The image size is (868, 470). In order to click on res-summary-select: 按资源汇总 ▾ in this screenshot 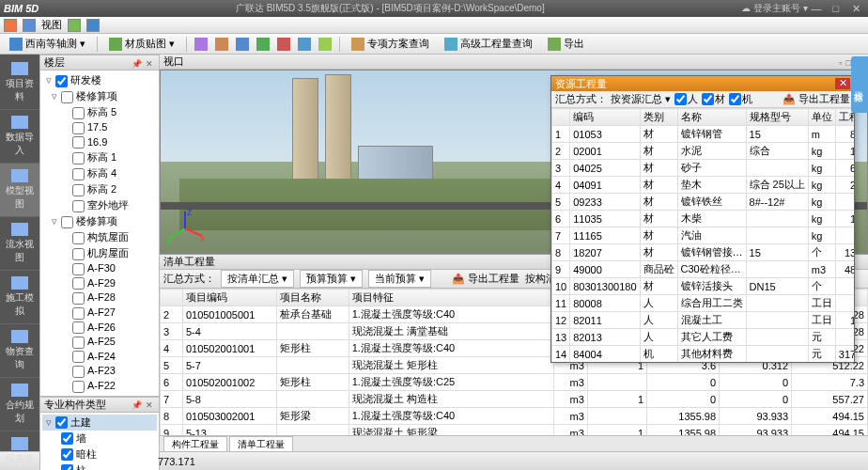, I will do `click(641, 100)`.